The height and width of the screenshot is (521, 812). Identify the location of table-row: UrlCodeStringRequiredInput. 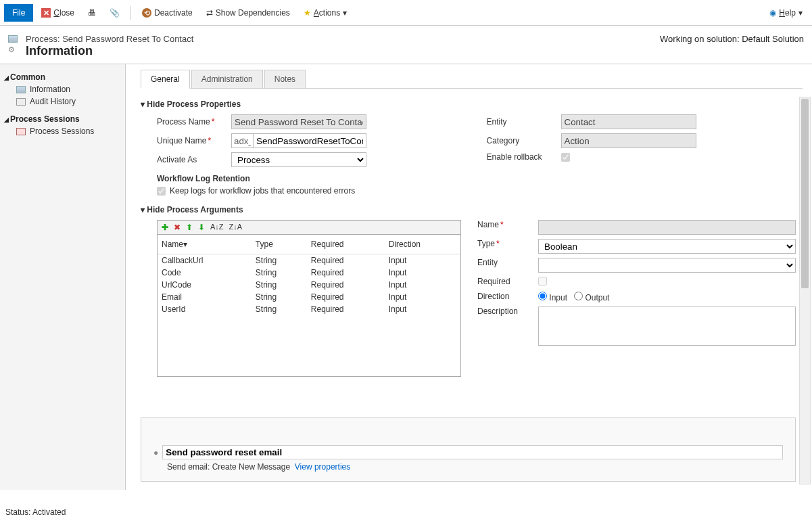
(309, 285).